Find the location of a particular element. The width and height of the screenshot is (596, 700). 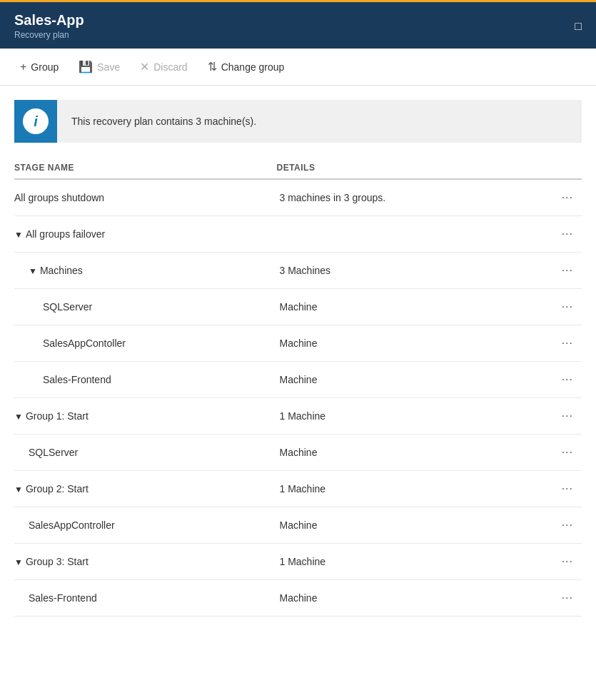

group-label: Group is located at coordinates (44, 67).